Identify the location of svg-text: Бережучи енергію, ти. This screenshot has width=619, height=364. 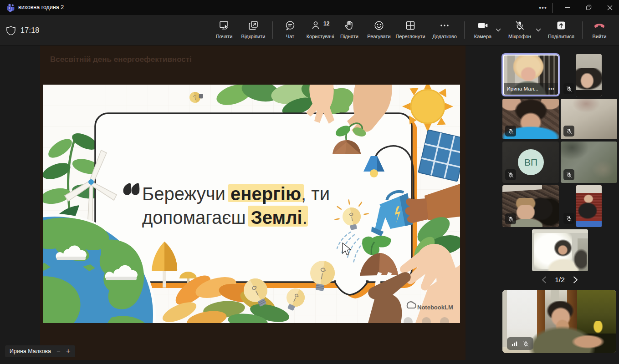
(236, 194).